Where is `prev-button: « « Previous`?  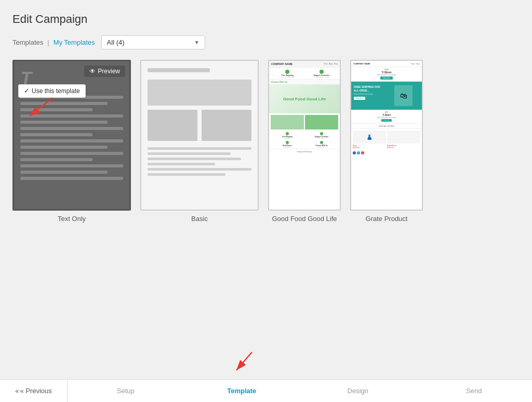
prev-button: « « Previous is located at coordinates (34, 391).